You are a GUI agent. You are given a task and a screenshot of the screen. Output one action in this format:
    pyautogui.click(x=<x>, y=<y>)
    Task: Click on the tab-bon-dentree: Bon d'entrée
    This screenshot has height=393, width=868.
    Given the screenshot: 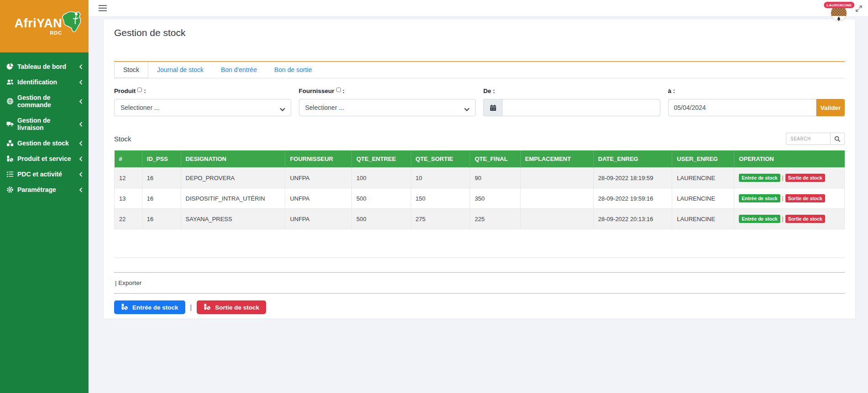 What is the action you would take?
    pyautogui.click(x=239, y=70)
    